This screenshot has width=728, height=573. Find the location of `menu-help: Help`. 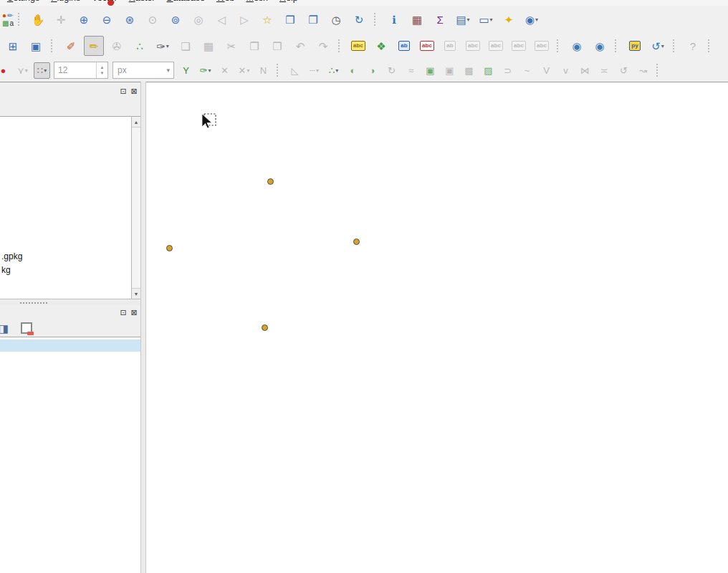

menu-help: Help is located at coordinates (289, 1).